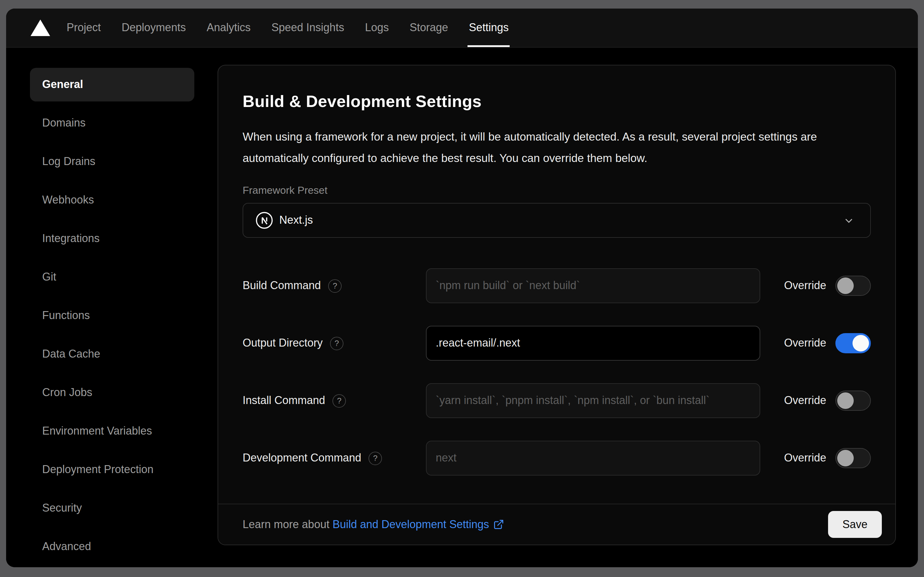 This screenshot has width=924, height=577. I want to click on output-directory-label: Output Directory, so click(283, 343).